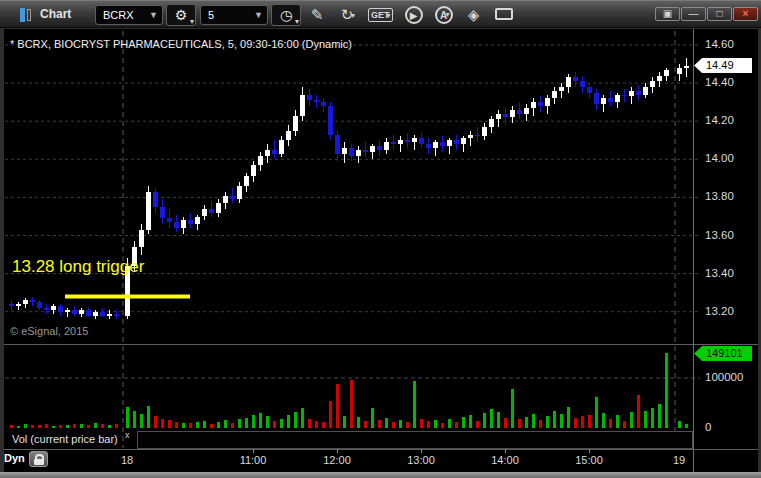 The width and height of the screenshot is (761, 478). What do you see at coordinates (723, 66) in the screenshot?
I see `last-price-badge: 14.49` at bounding box center [723, 66].